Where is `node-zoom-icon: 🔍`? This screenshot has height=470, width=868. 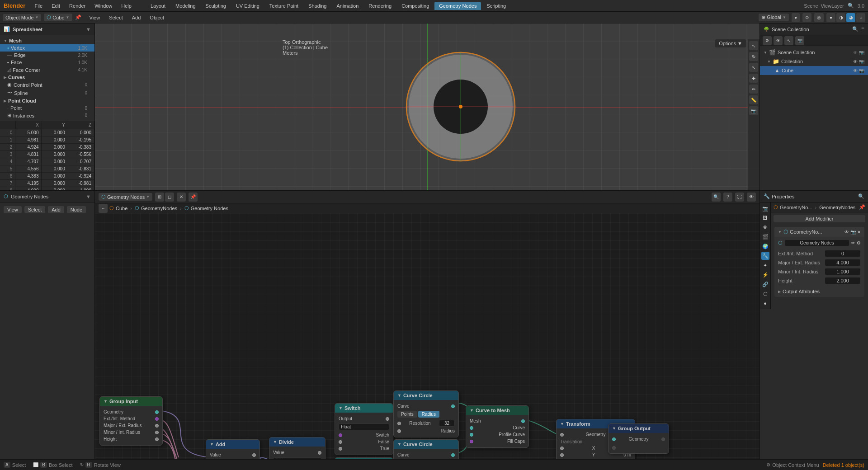 node-zoom-icon: 🔍 is located at coordinates (716, 197).